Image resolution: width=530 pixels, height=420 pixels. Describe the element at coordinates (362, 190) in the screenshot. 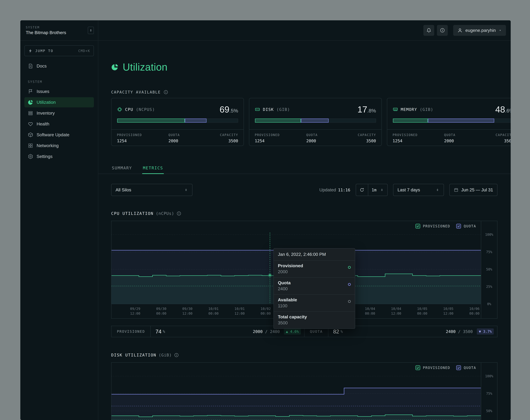

I see `refresh-icon` at that location.